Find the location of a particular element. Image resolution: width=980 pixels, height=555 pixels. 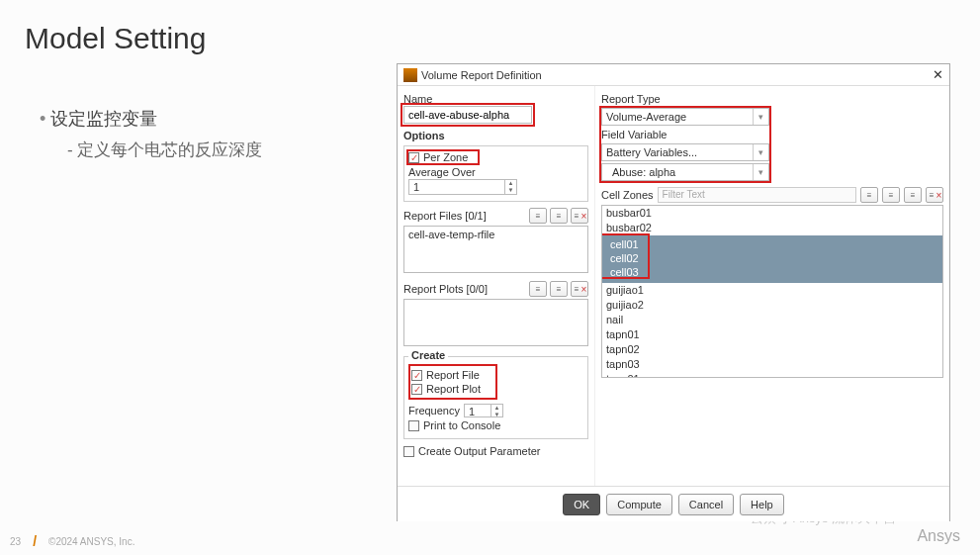

per-zone-label: Per Zone is located at coordinates (445, 157).